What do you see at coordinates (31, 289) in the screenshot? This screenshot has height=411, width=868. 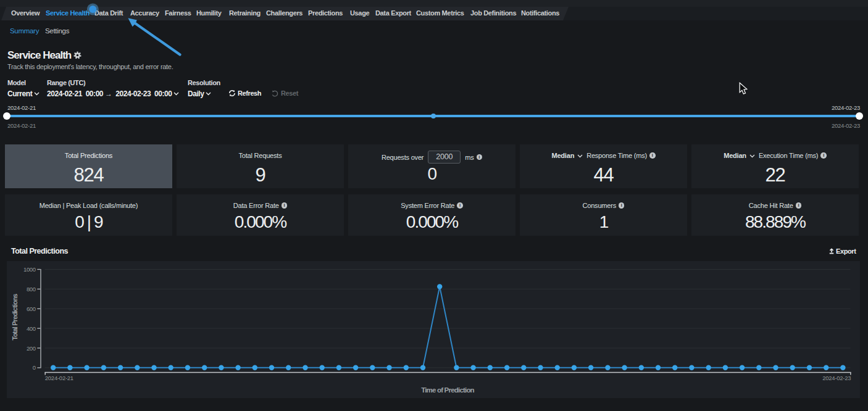 I see `svg-text: 800` at bounding box center [31, 289].